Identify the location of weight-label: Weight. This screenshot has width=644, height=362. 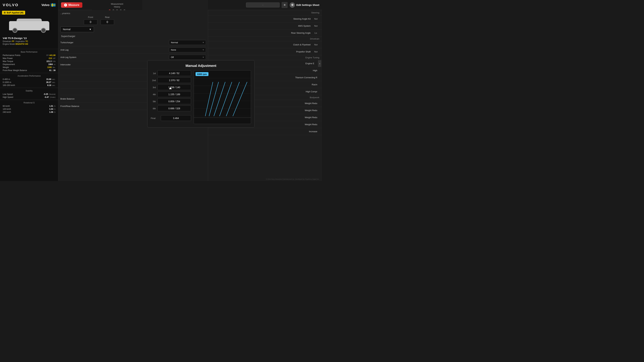
(6, 67).